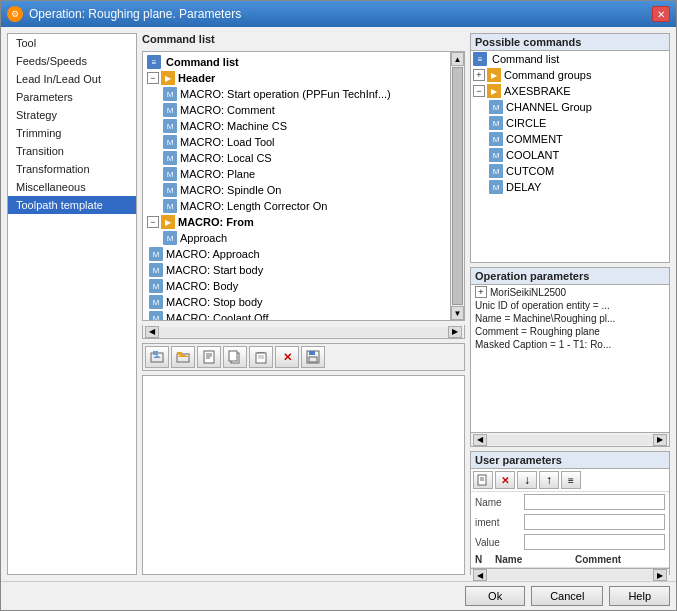 The image size is (677, 611). I want to click on command-list-scrollbar: ▲ ▼, so click(457, 186).